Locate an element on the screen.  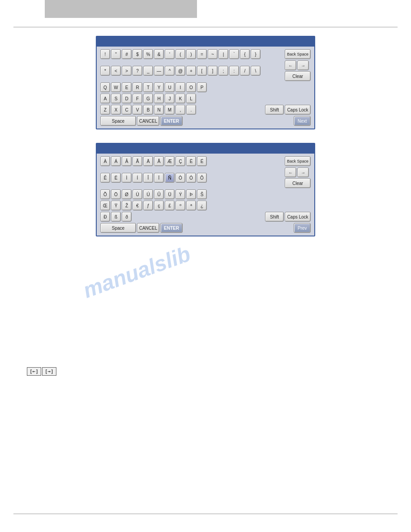
right-arrow-button-1: → is located at coordinates (303, 65).